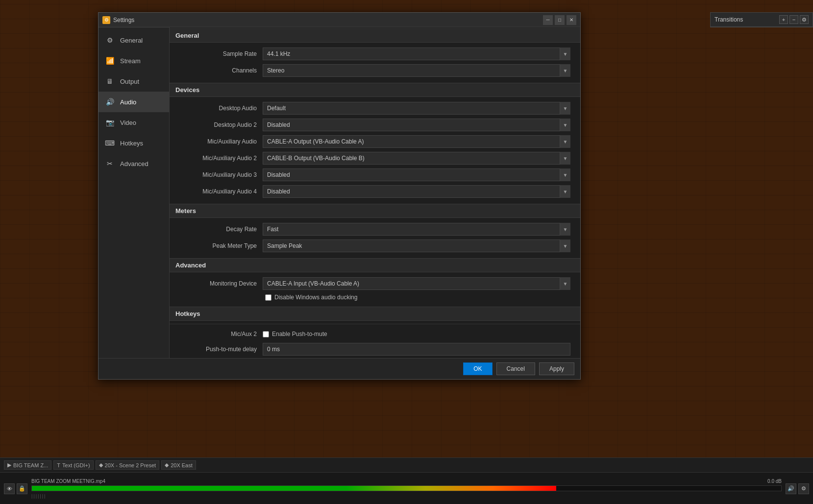  What do you see at coordinates (375, 150) in the screenshot?
I see `devices-section-body: Desktop Audio Default ▼ Desktop Audio 2 …` at bounding box center [375, 150].